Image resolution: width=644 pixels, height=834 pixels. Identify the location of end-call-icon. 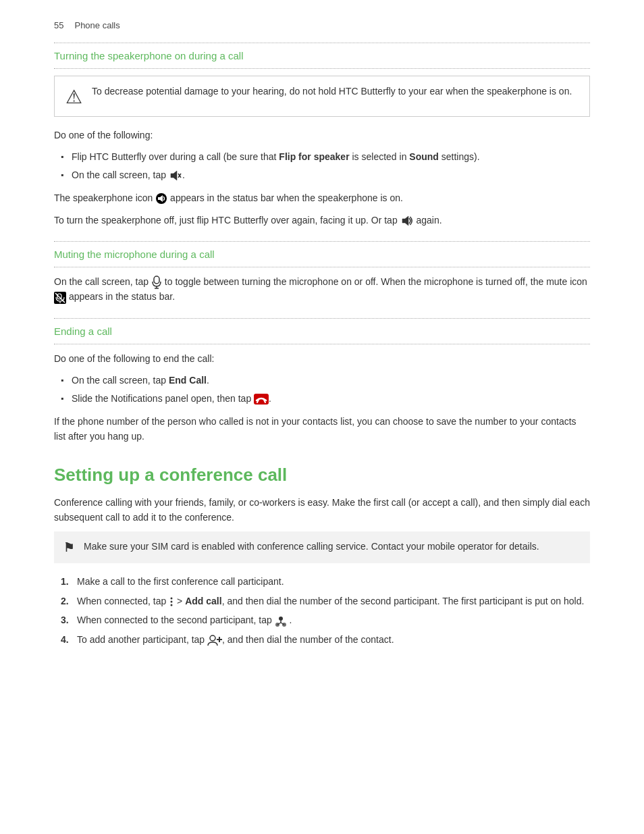
(261, 399).